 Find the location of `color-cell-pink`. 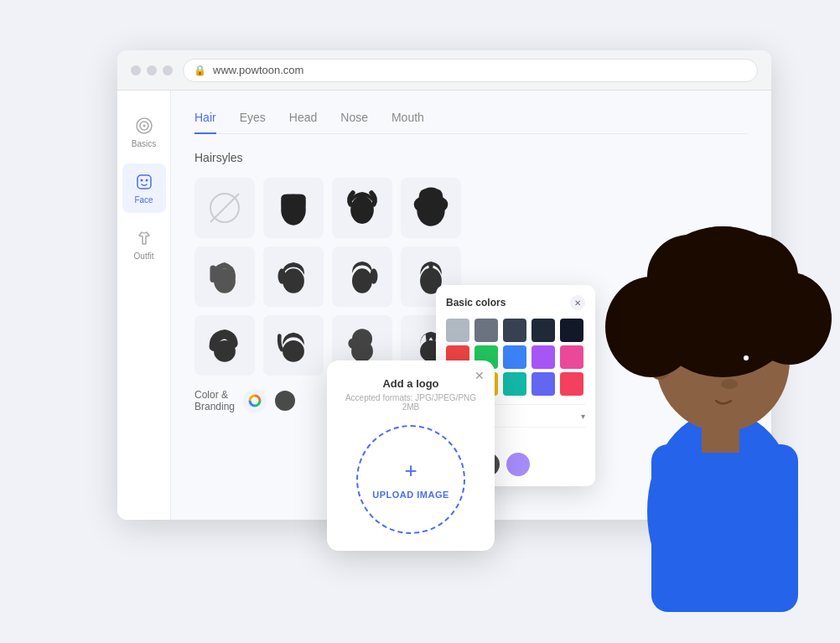

color-cell-pink is located at coordinates (572, 357).